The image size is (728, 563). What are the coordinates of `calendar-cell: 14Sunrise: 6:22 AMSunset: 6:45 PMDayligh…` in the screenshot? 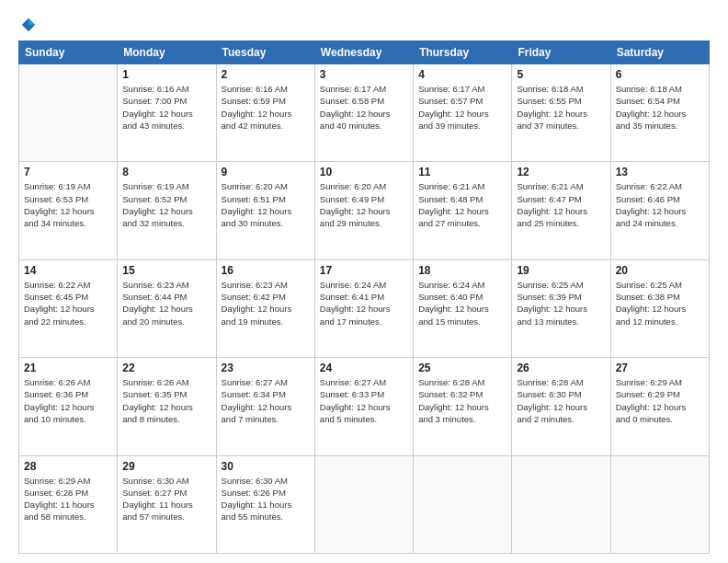 It's located at (68, 308).